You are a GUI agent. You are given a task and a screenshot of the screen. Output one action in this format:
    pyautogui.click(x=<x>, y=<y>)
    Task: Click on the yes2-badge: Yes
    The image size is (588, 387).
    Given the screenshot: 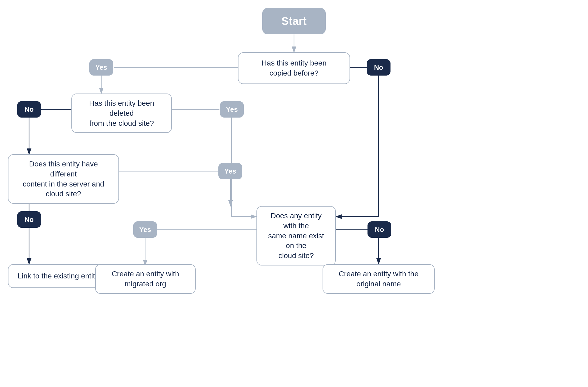 What is the action you would take?
    pyautogui.click(x=232, y=109)
    